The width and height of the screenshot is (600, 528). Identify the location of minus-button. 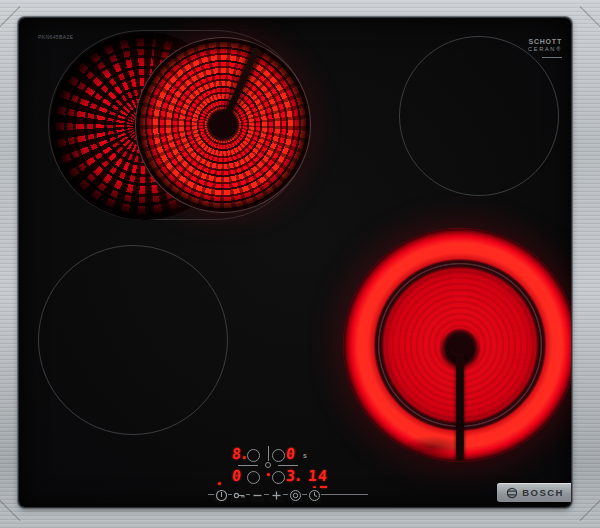
(257, 495).